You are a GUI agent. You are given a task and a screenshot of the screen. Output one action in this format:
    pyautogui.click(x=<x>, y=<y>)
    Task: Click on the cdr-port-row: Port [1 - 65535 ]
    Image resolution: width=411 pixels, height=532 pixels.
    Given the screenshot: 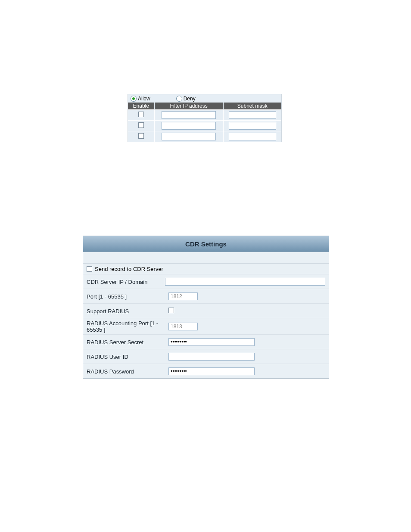 What is the action you would take?
    pyautogui.click(x=206, y=296)
    